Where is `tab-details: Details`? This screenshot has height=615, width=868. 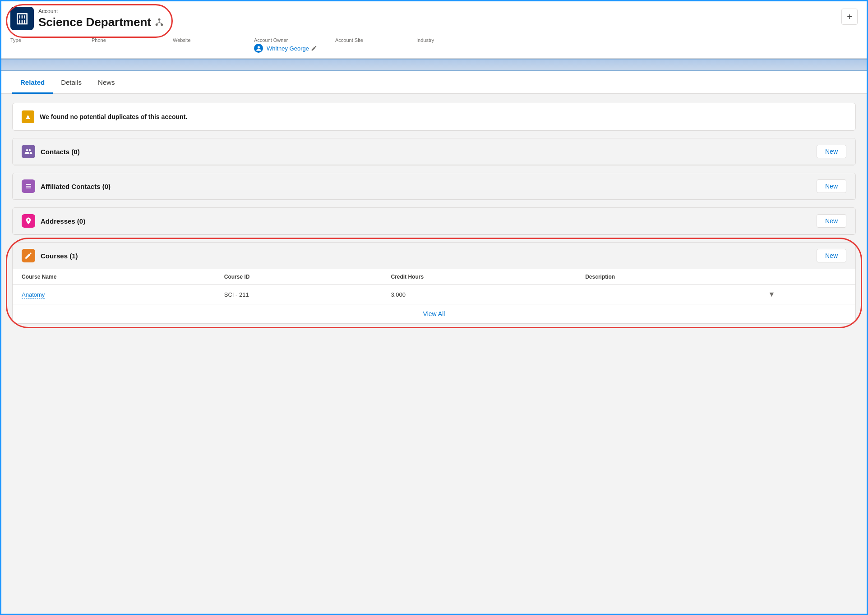 tab-details: Details is located at coordinates (71, 83).